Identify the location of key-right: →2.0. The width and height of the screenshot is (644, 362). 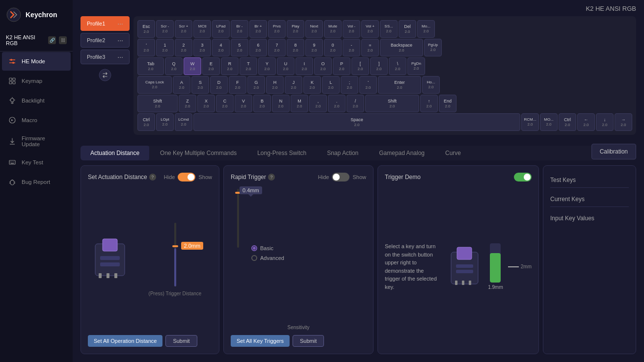
(623, 122).